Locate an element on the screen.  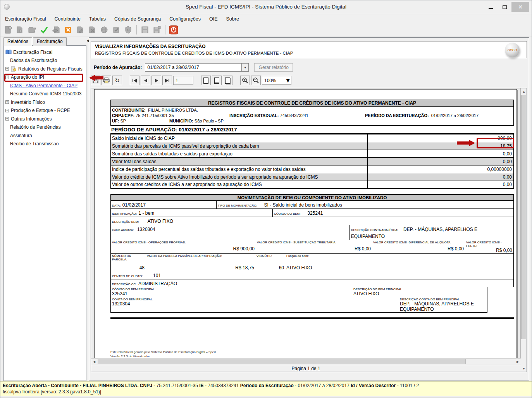
menu-oie: OIE is located at coordinates (213, 19).